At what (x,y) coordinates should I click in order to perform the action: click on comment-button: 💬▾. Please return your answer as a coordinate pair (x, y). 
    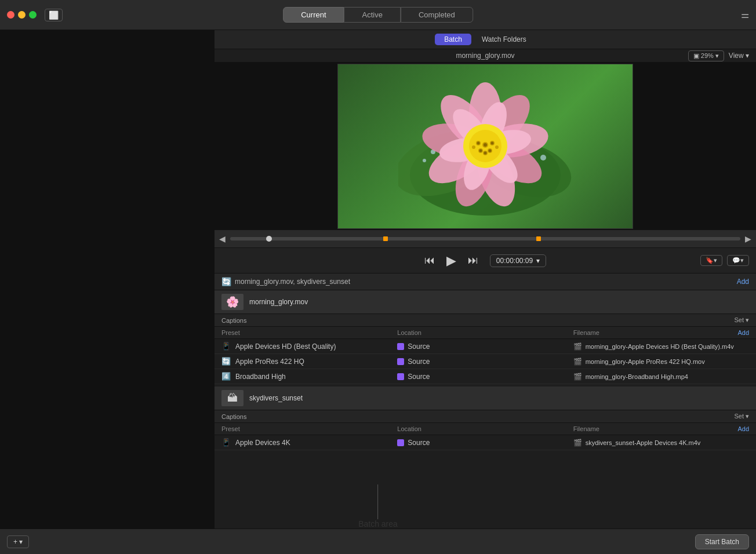
    Looking at the image, I should click on (738, 261).